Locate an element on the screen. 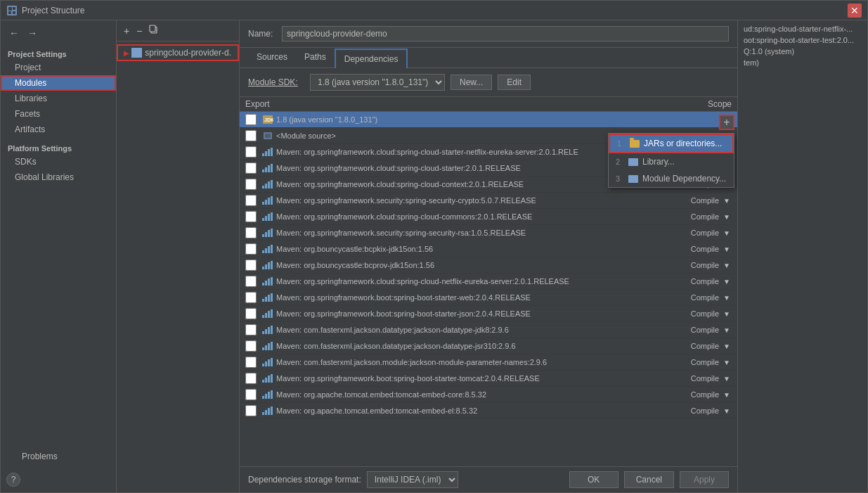 The height and width of the screenshot is (493, 868). deps-table-header: Export Scope is located at coordinates (488, 104).